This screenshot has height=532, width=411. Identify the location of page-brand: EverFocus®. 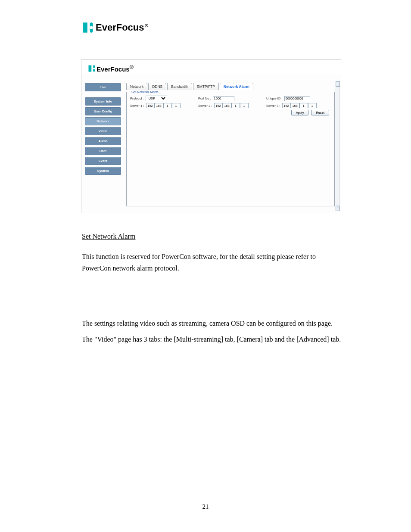
(227, 28).